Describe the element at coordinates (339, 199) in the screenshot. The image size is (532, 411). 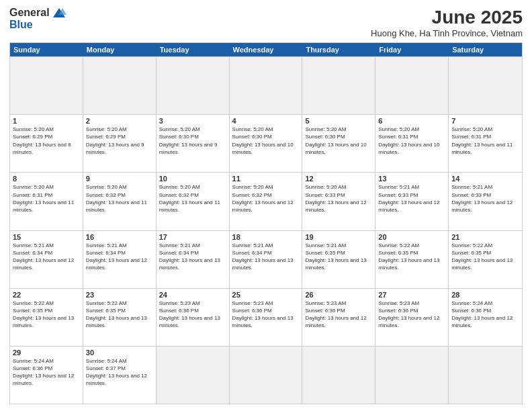
I see `day-info: Sunrise: 5:20 AMSunset: 6:33 PMDaylight:…` at that location.